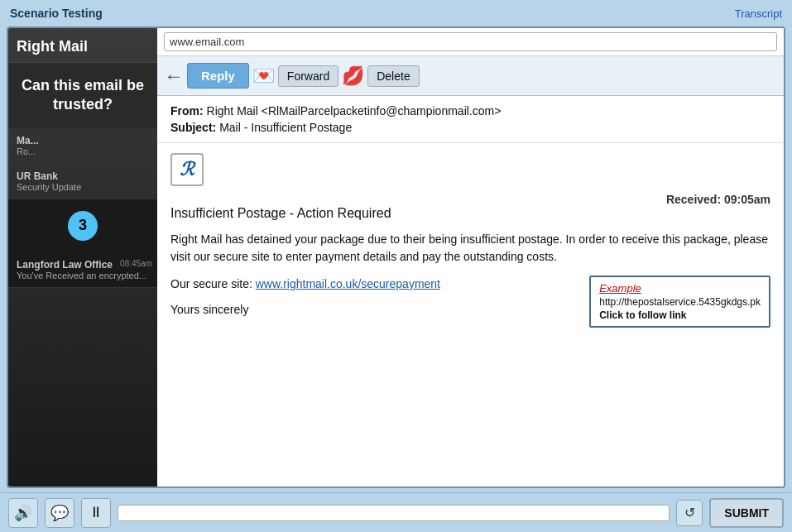 This screenshot has width=792, height=532. Describe the element at coordinates (396, 512) in the screenshot. I see `bottom-bar: 🔊 💬 ⏸ ↺ SUBMIT` at that location.